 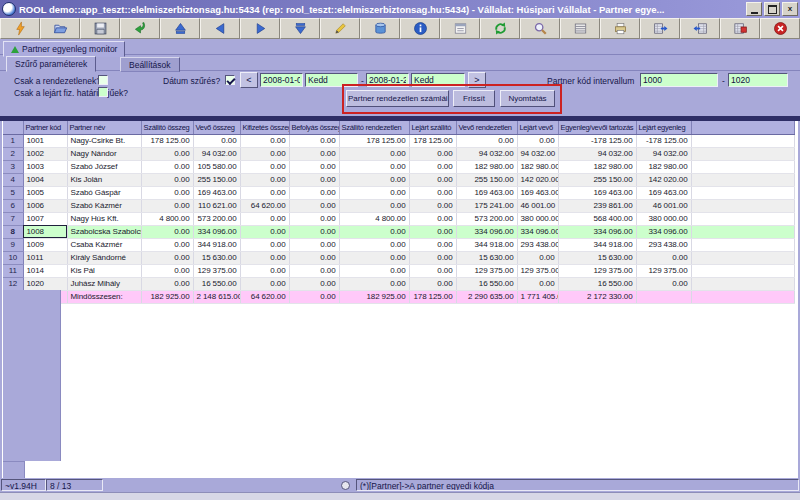 I want to click on toolbar-button-import-table, so click(x=700, y=28).